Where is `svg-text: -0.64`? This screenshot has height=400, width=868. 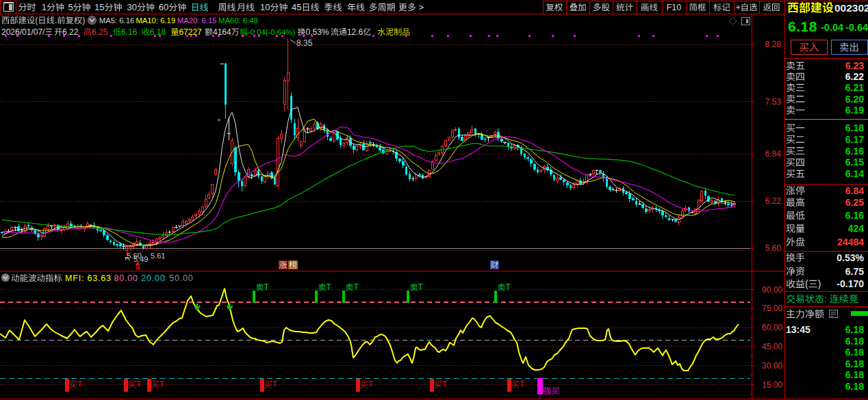
svg-text: -0.64 is located at coordinates (857, 27).